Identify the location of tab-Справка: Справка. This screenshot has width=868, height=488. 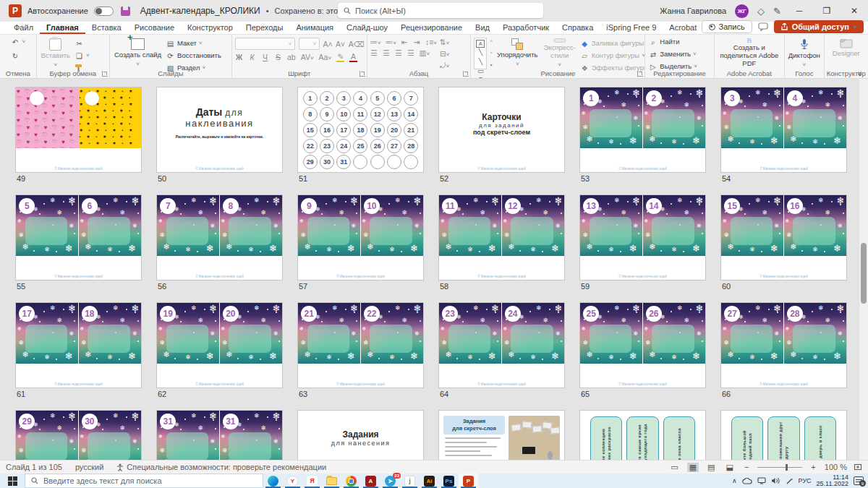
(577, 29).